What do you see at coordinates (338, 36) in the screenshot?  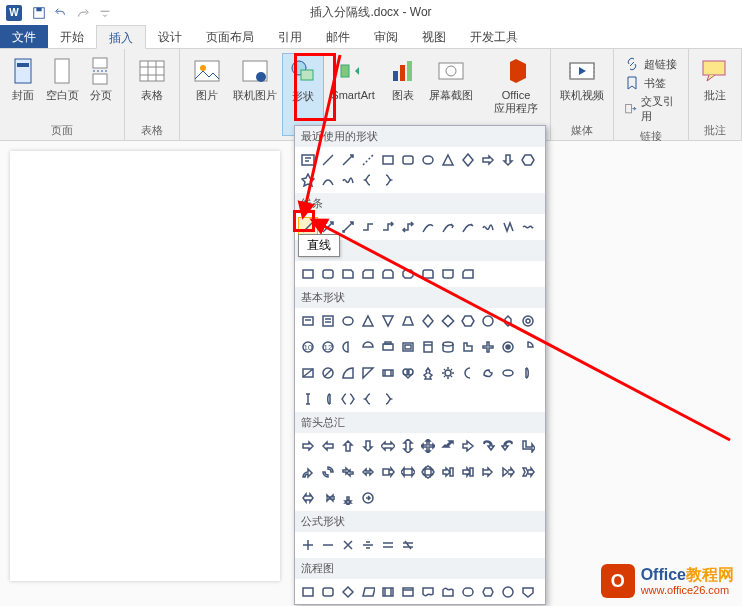 I see `tab-mailings: 邮件` at bounding box center [338, 36].